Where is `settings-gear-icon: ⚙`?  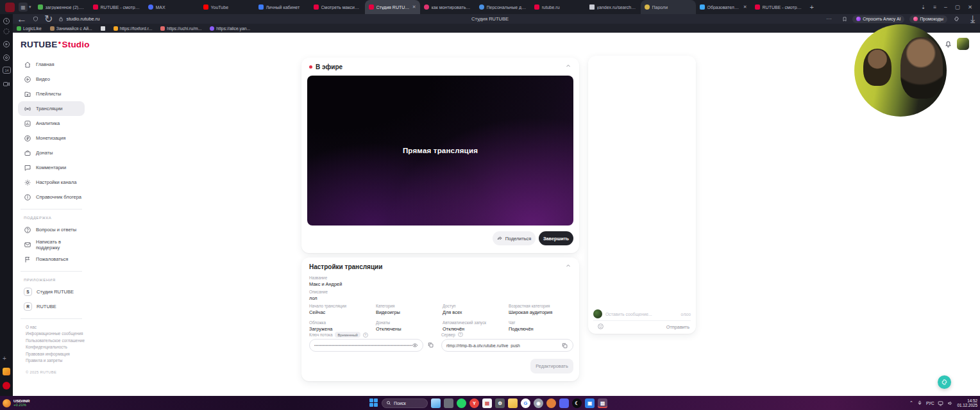
settings-gear-icon: ⚙ is located at coordinates (500, 404).